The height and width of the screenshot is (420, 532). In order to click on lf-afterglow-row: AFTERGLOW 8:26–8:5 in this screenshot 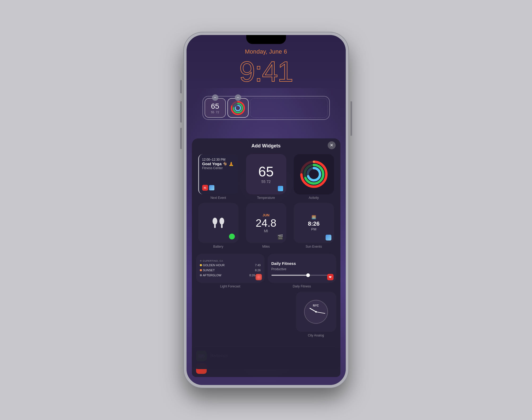, I will do `click(230, 275)`.